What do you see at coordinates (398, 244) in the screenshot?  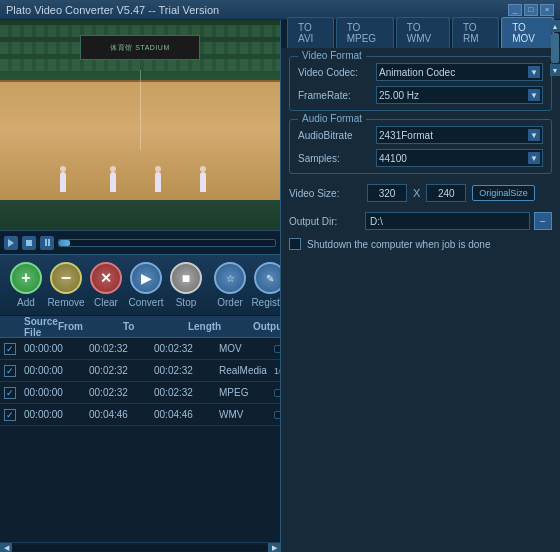 I see `shutdown-label: Shutdown the computer when job is done` at bounding box center [398, 244].